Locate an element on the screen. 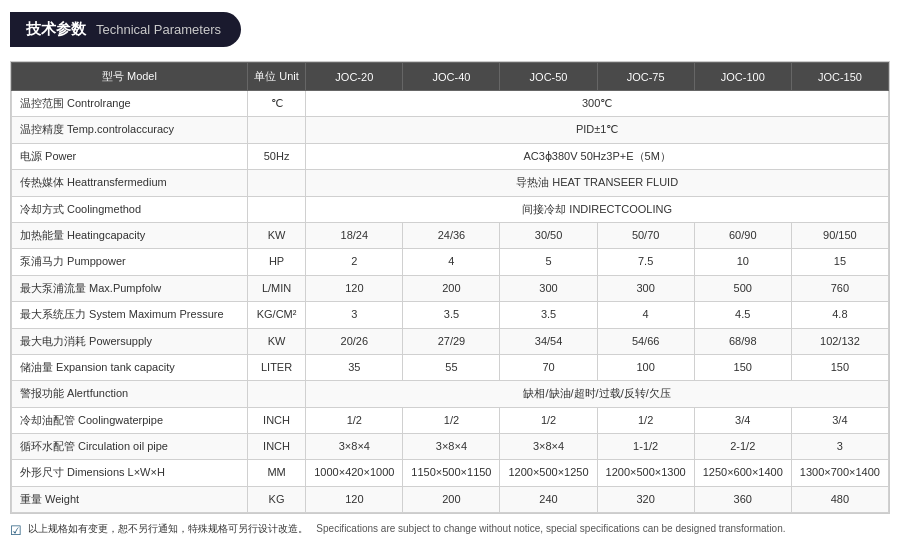 Image resolution: width=900 pixels, height=560 pixels. value-cell-15-0: 120 is located at coordinates (354, 499).